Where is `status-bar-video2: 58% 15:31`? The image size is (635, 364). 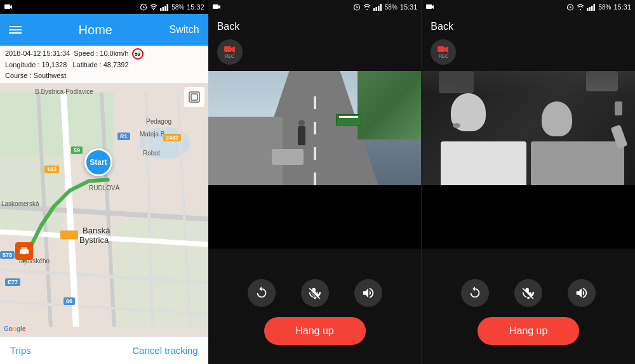
status-bar-video2: 58% 15:31 is located at coordinates (315, 7).